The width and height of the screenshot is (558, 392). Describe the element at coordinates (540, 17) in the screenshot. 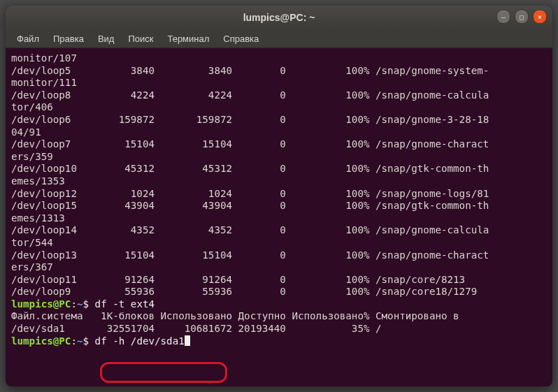

I see `close-button: ×` at that location.